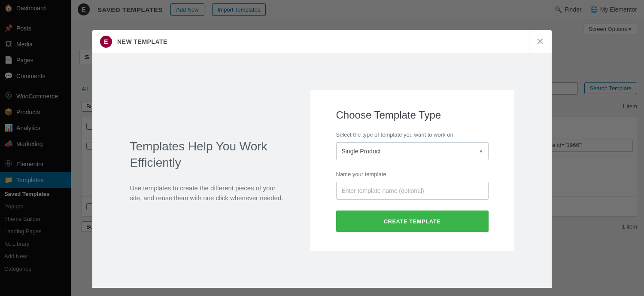 The width and height of the screenshot is (644, 296). What do you see at coordinates (106, 42) in the screenshot?
I see `modal-brand-badge: E` at bounding box center [106, 42].